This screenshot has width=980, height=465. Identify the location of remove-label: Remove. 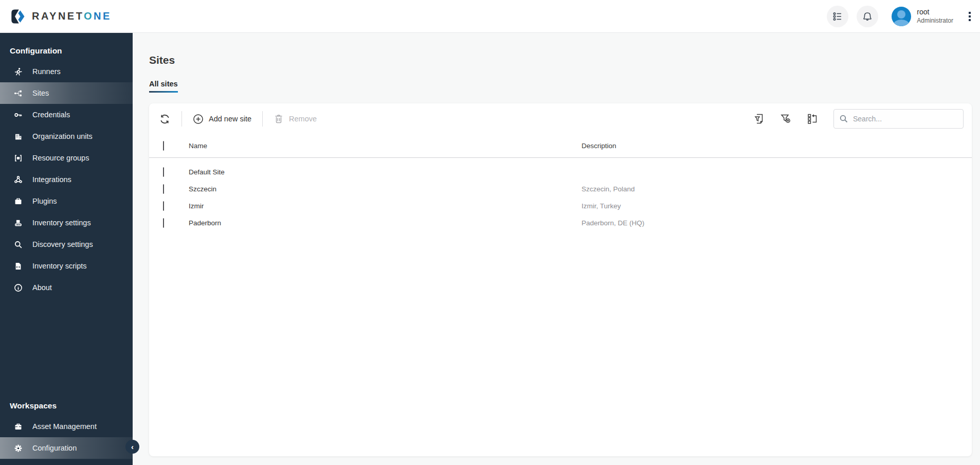
(303, 119).